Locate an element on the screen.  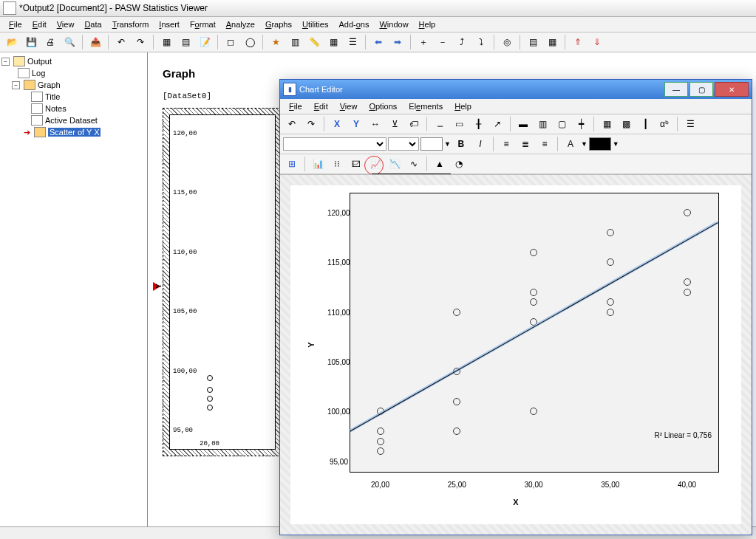
transpose-icon: ↔ is located at coordinates (375, 124).